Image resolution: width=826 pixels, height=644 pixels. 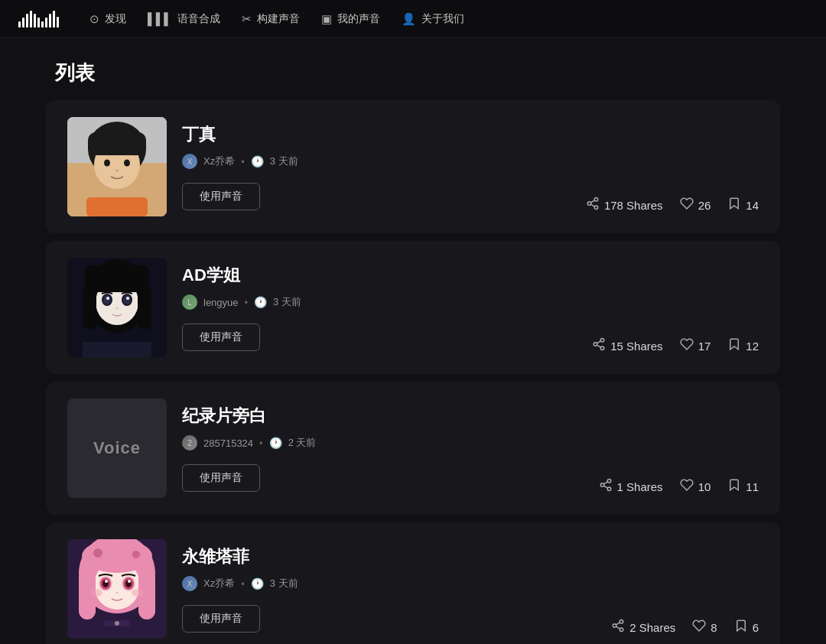 I want to click on author-avatar-yong: X, so click(x=190, y=584).